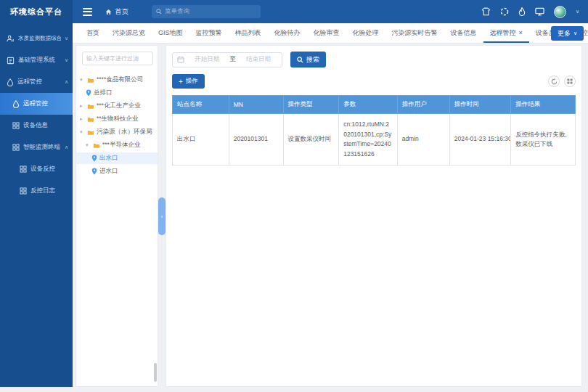 The image size is (588, 392). Describe the element at coordinates (375, 139) in the screenshot. I see `table-row: 出水口 2020101301 设置数采仪时间 cn:1012,rtuMN:202…` at that location.